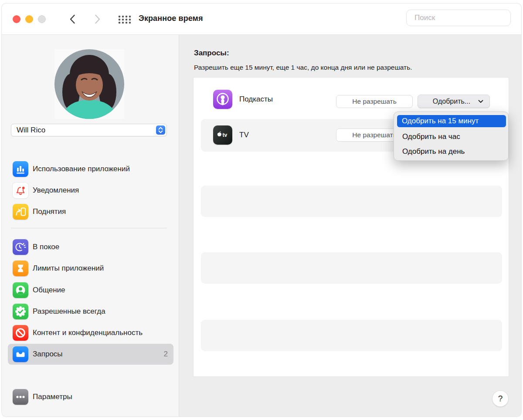 Image resolution: width=523 pixels, height=420 pixels. I want to click on downtime-clock-icon, so click(20, 247).